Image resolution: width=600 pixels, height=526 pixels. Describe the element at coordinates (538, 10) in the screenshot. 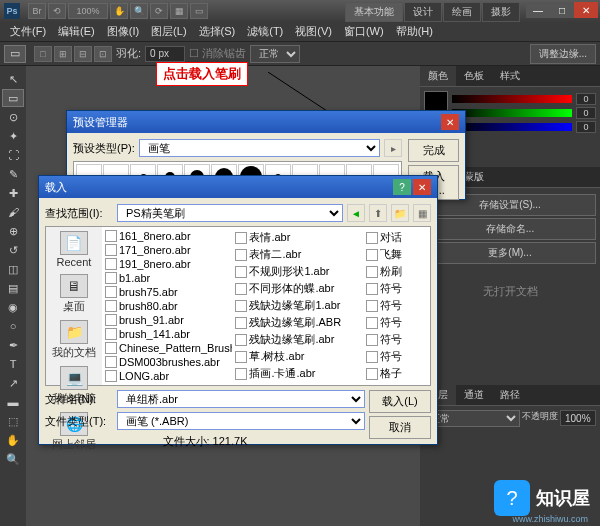

I see `minimize-button: —` at that location.